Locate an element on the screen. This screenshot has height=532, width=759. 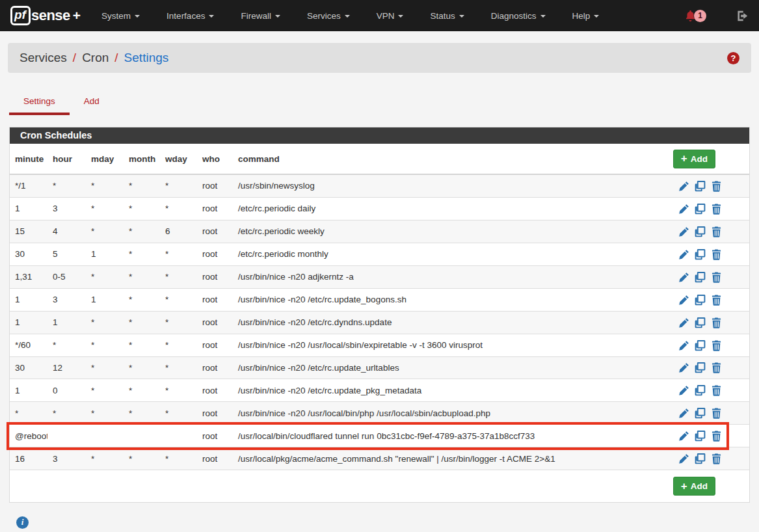
cell-minute: @reboot is located at coordinates (29, 436).